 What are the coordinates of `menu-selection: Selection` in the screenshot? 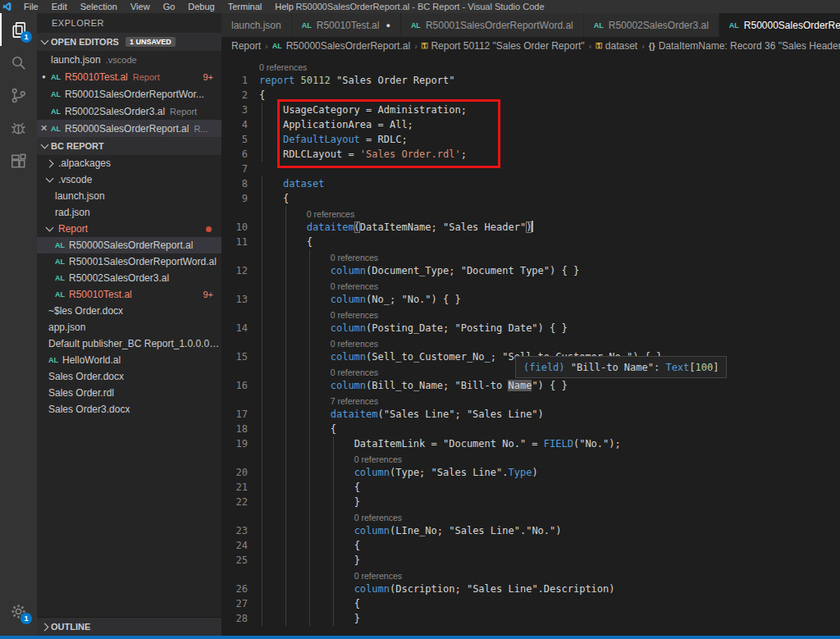 It's located at (98, 7).